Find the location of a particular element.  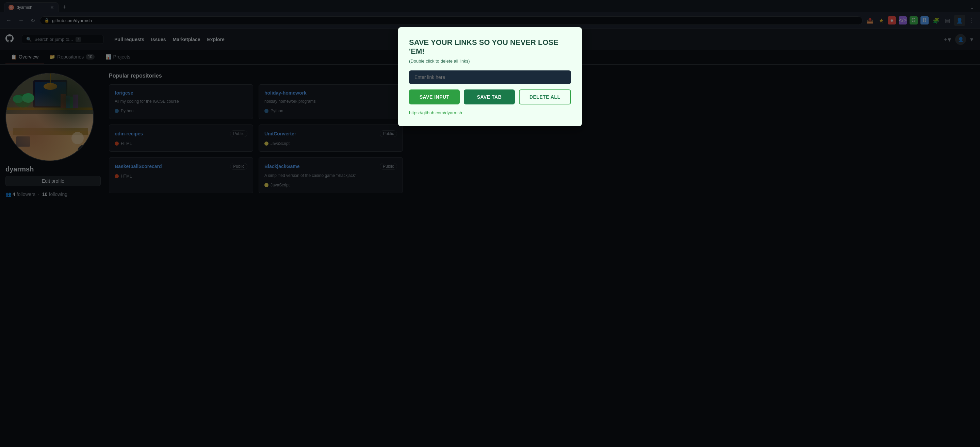

save-input-button: SAVE INPUT is located at coordinates (434, 97).